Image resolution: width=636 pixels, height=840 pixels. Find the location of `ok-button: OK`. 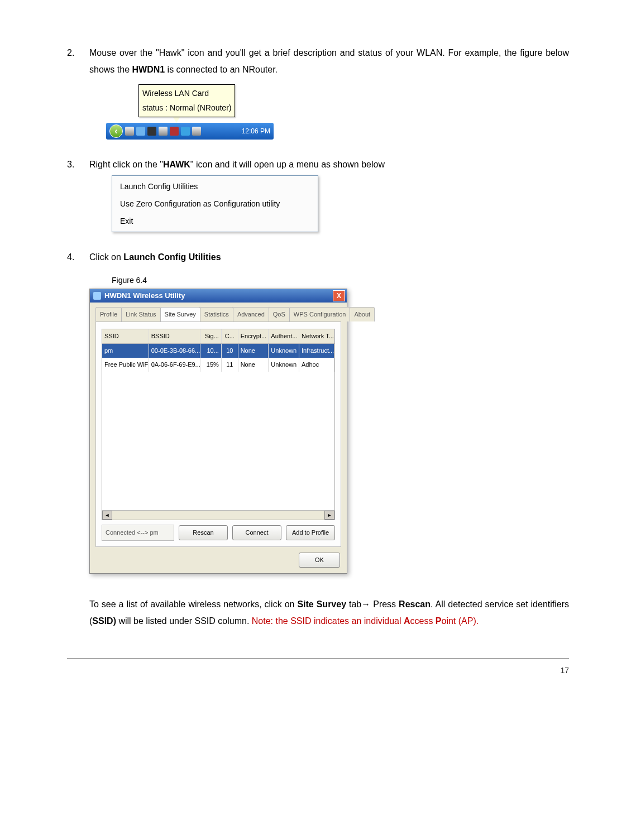

ok-button: OK is located at coordinates (319, 560).